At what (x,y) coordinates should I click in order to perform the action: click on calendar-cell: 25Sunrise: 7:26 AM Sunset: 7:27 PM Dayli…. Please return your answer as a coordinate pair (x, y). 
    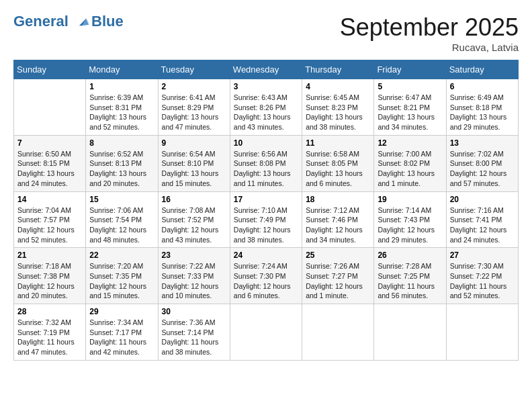
    Looking at the image, I should click on (339, 276).